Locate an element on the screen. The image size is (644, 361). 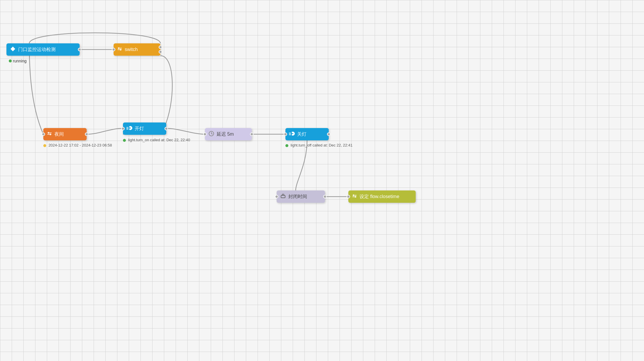
running-dot is located at coordinates (10, 61).